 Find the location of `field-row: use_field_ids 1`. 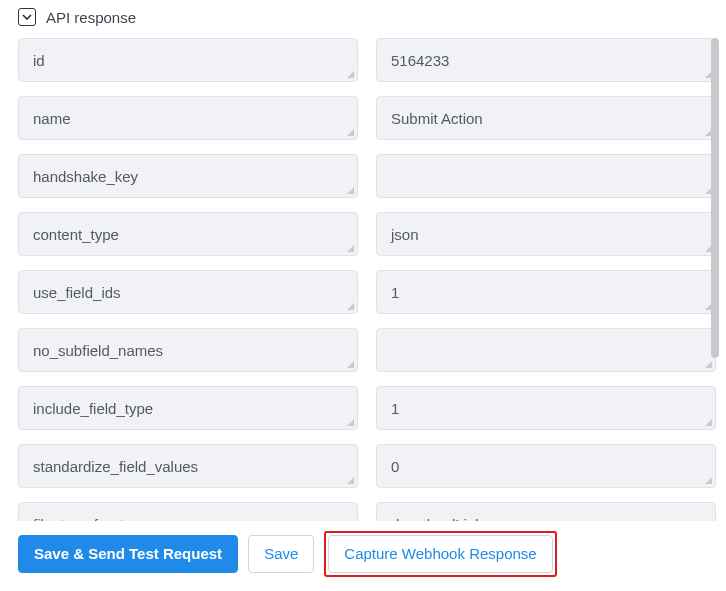

field-row: use_field_ids 1 is located at coordinates (367, 292).